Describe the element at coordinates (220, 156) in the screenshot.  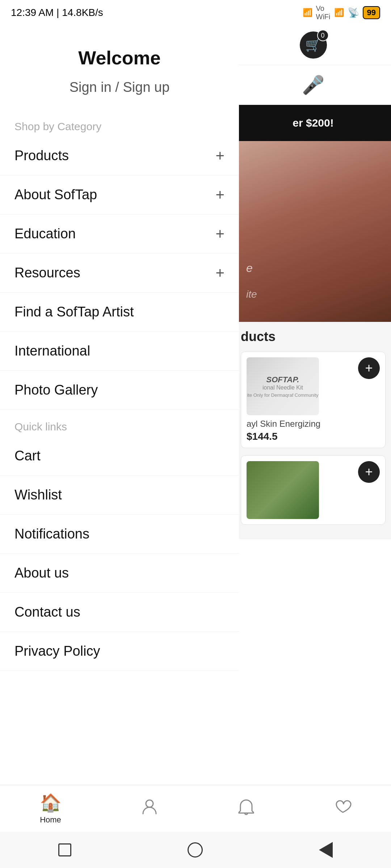
I see `products-expand-icon: +` at that location.